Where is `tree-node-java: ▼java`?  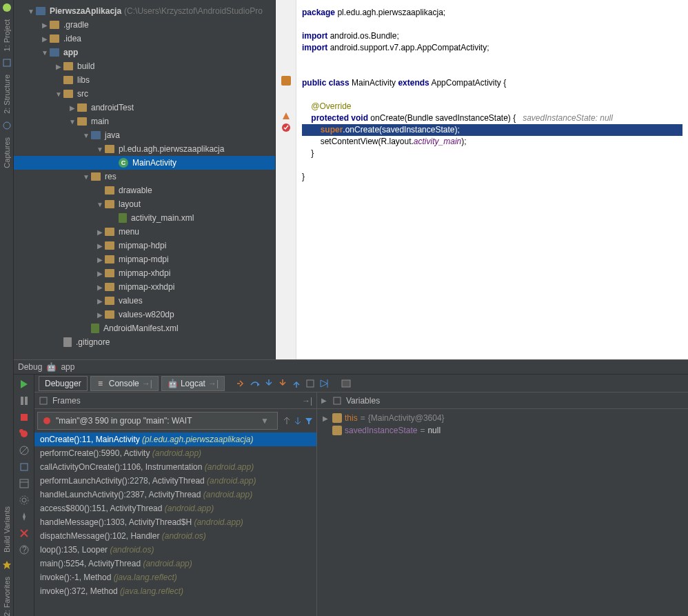
tree-node-java: ▼java is located at coordinates (145, 135).